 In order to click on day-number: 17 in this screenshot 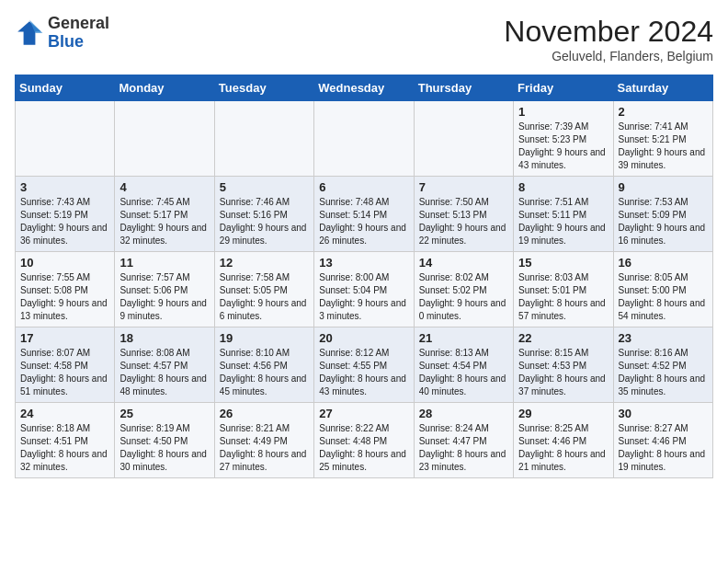, I will do `click(64, 339)`.